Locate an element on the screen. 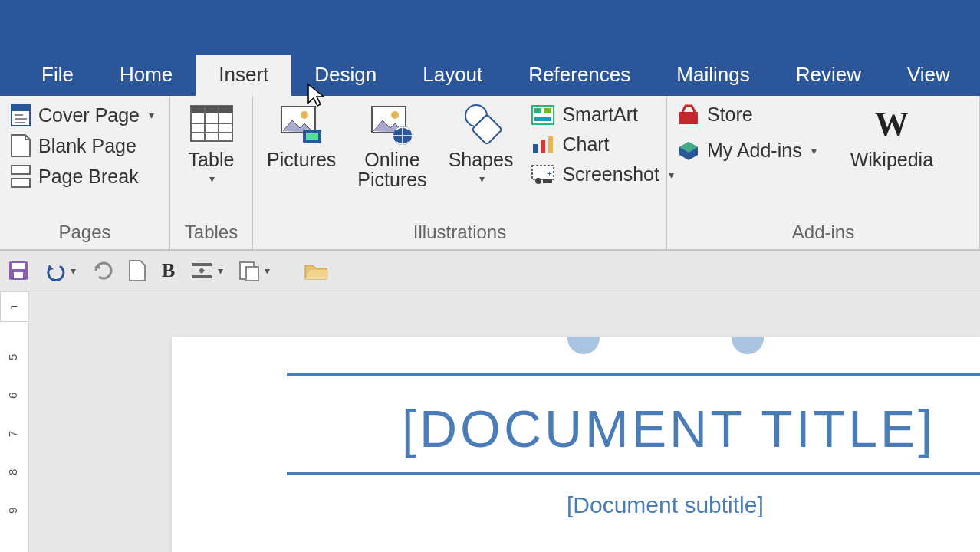  paste-icon is located at coordinates (249, 271).